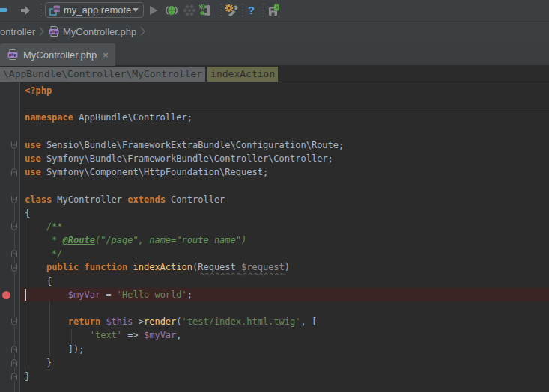 The height and width of the screenshot is (392, 549). I want to click on close-icon: ×, so click(106, 55).